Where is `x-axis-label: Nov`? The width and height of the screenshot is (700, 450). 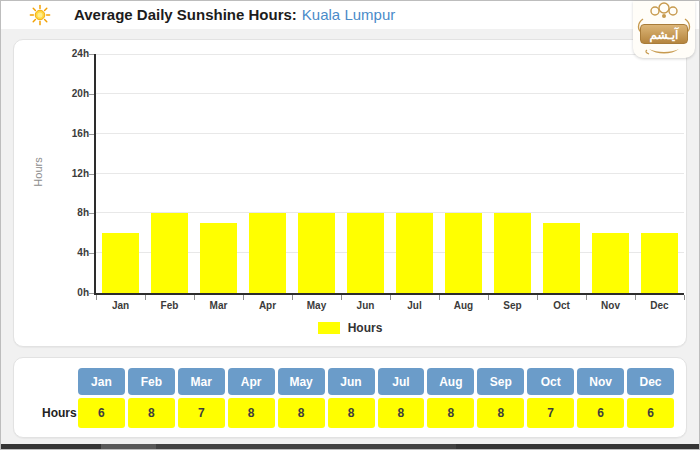
x-axis-label: Nov is located at coordinates (610, 306).